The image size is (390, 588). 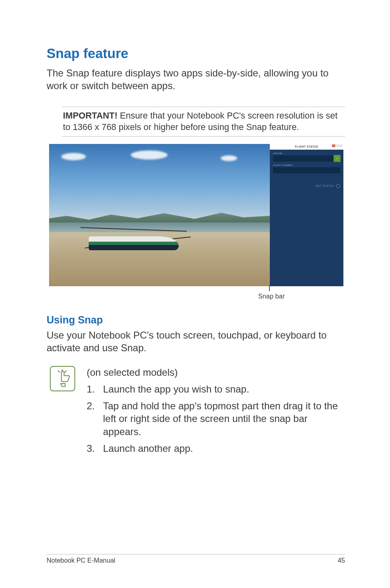 I want to click on step-number: 3., so click(x=95, y=448).